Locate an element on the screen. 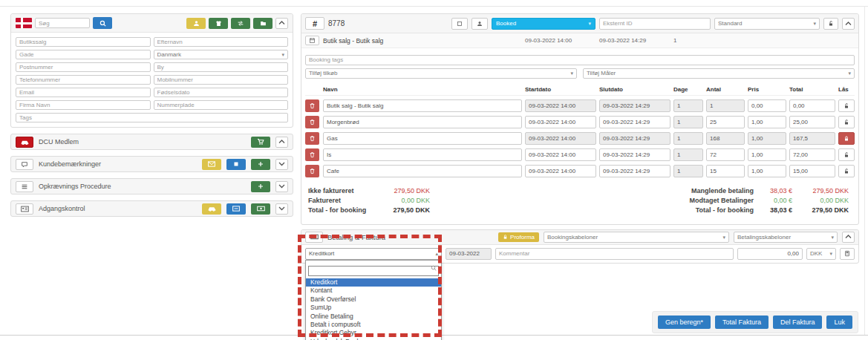  booking-status-select: Booked ▾ is located at coordinates (544, 24).